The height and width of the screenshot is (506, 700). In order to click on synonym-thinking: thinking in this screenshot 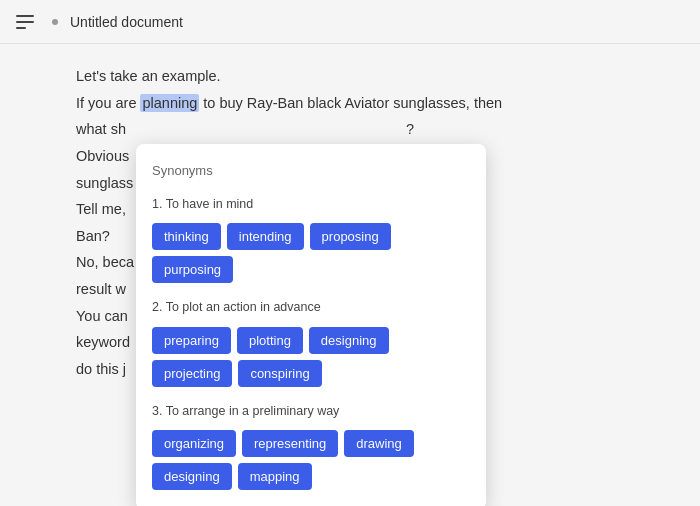, I will do `click(186, 236)`.